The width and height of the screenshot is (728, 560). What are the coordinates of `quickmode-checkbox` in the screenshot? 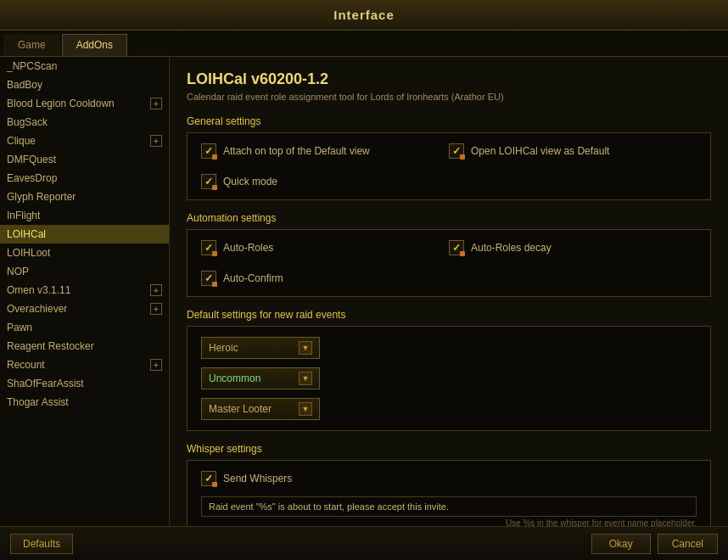 It's located at (209, 182).